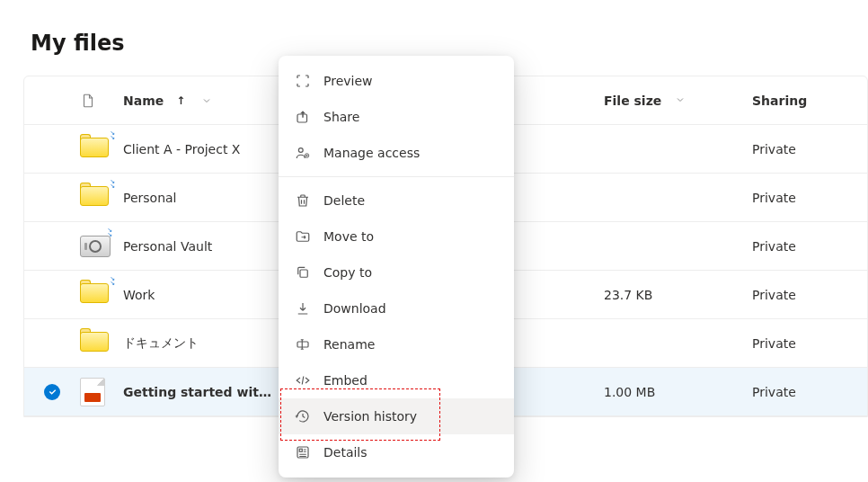  I want to click on menu-item-manage-access-label: Manage access, so click(372, 153).